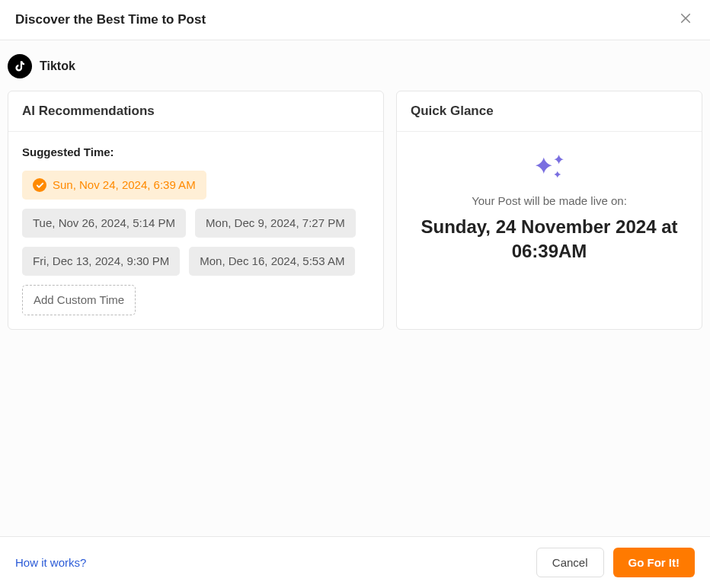 Image resolution: width=710 pixels, height=588 pixels. Describe the element at coordinates (110, 20) in the screenshot. I see `modal-title: Discover the Best Time to Post` at that location.